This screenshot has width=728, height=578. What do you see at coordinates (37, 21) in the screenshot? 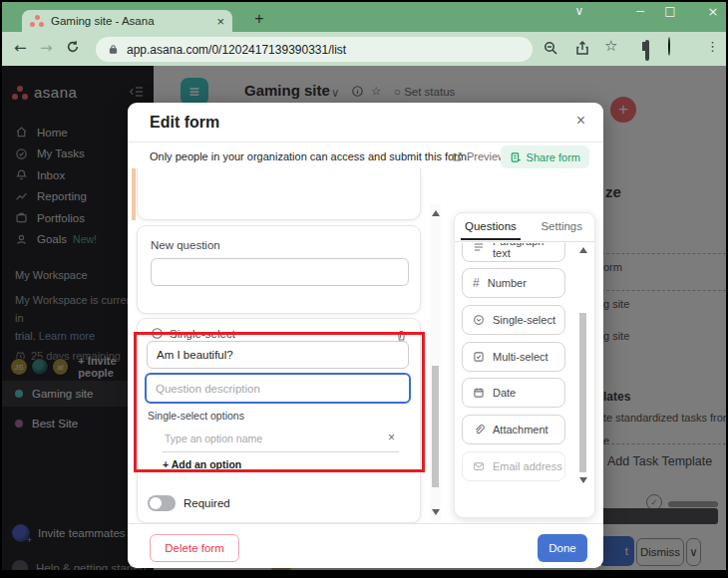
I see `asana-favicon` at bounding box center [37, 21].